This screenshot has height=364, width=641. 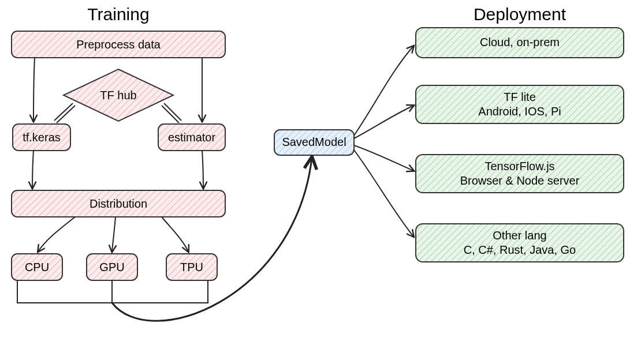 What do you see at coordinates (118, 95) in the screenshot?
I see `tfhub-label: TF hub` at bounding box center [118, 95].